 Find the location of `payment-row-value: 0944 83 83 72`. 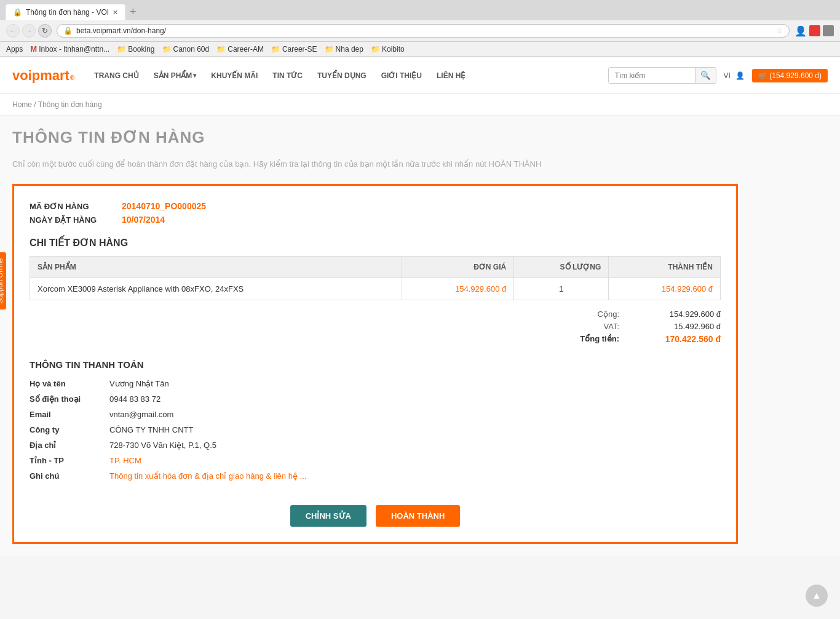

payment-row-value: 0944 83 83 72 is located at coordinates (135, 399).